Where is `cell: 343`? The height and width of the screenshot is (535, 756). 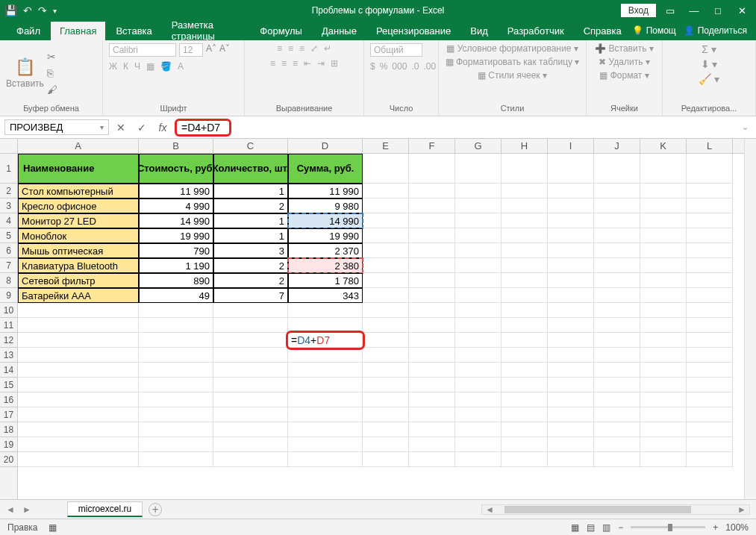
cell: 343 is located at coordinates (325, 295).